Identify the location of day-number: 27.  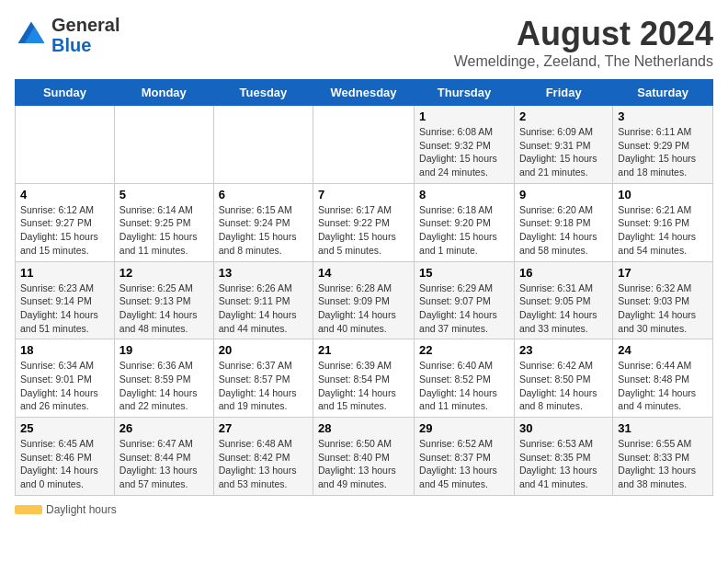
(263, 429).